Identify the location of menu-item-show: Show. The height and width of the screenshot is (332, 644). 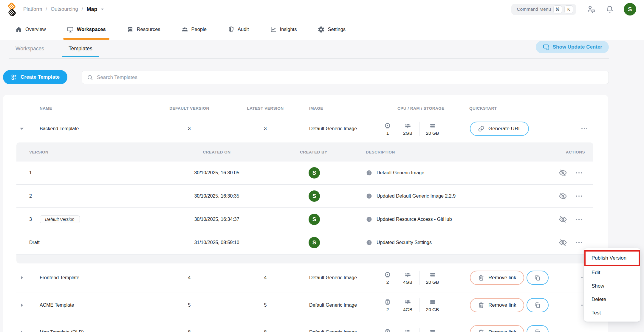
(612, 286).